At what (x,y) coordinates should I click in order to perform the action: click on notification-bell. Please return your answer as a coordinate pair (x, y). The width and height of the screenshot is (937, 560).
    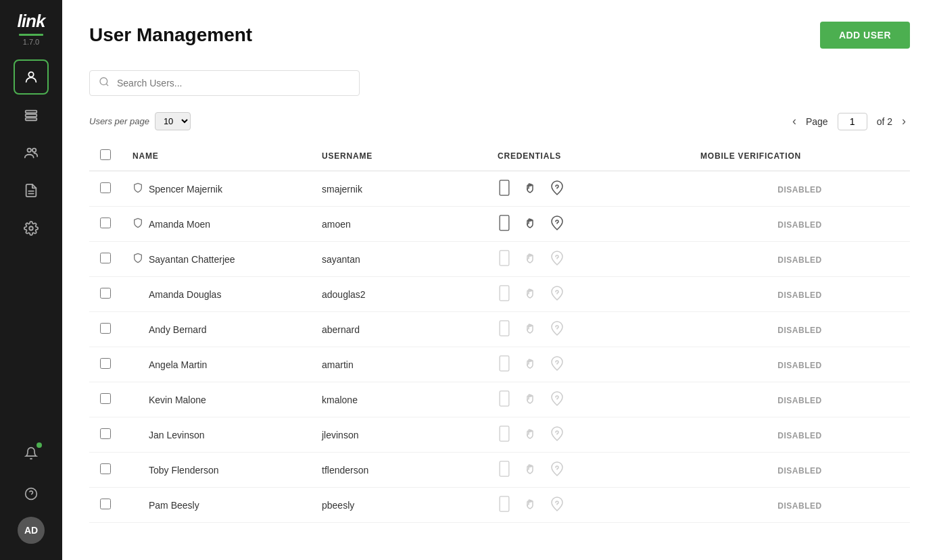
    Looking at the image, I should click on (31, 453).